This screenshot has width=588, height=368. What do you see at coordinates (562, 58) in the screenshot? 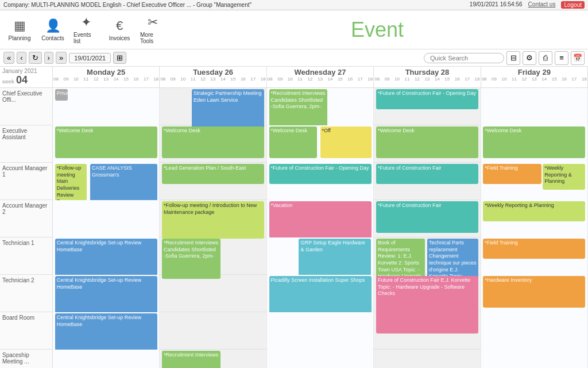
I see `list-button: ≡` at bounding box center [562, 58].